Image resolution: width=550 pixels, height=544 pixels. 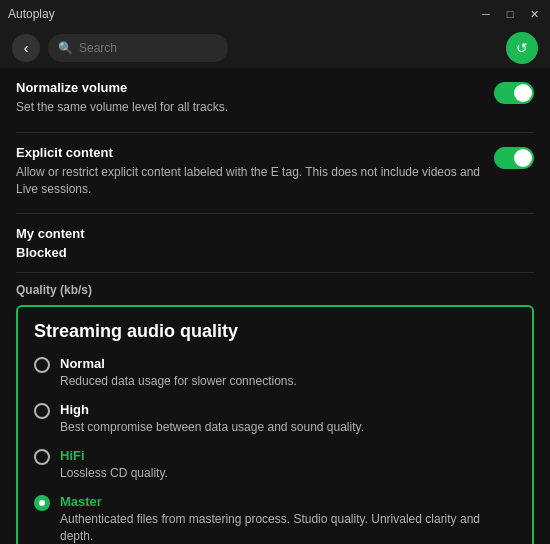 I want to click on quality-label: Quality (kb/s), so click(x=275, y=289).